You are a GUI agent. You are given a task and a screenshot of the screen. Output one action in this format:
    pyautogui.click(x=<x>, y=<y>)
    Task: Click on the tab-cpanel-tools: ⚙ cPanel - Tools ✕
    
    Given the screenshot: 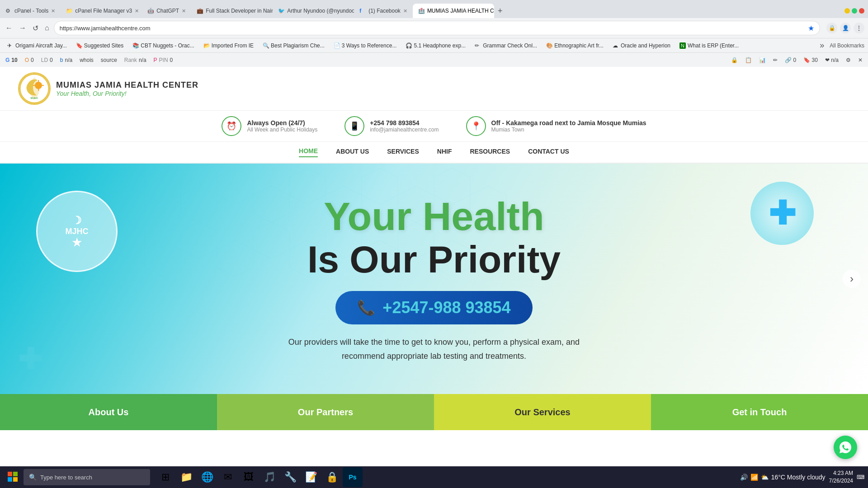 What is the action you would take?
    pyautogui.click(x=30, y=11)
    